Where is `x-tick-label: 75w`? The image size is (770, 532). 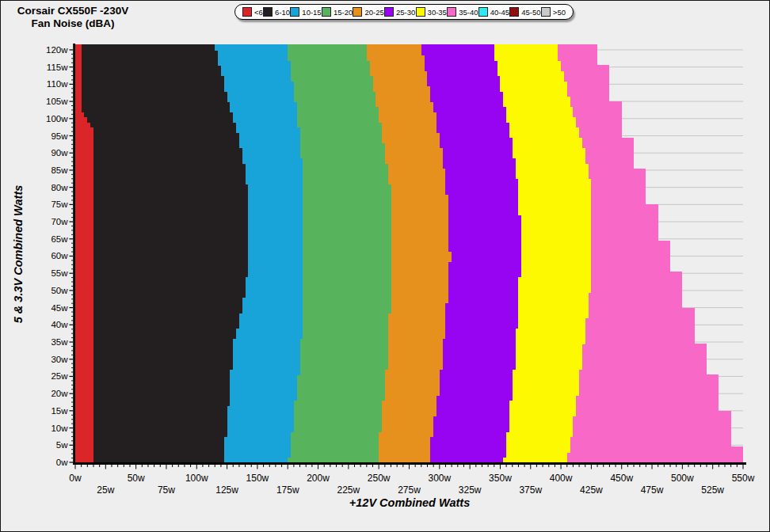
x-tick-label: 75w is located at coordinates (166, 490).